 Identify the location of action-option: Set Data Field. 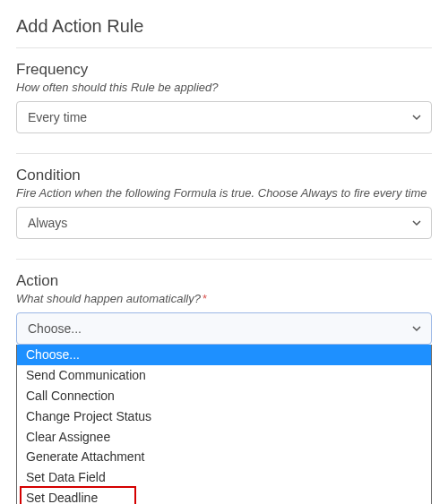
(224, 478).